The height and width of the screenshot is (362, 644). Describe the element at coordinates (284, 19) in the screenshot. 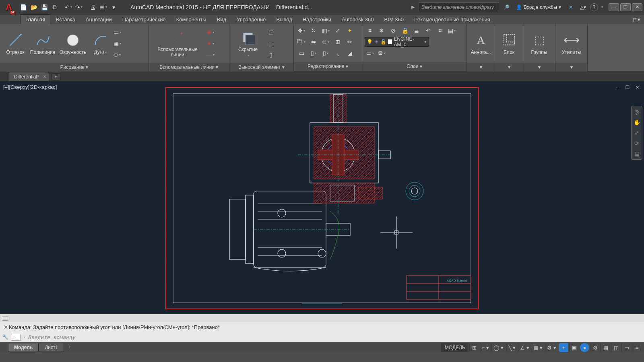

I see `tab-output: Вывод` at that location.